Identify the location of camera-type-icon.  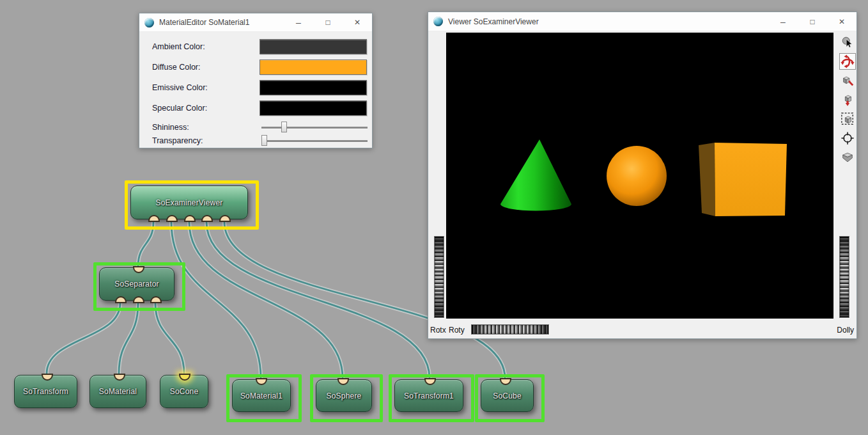
(848, 157).